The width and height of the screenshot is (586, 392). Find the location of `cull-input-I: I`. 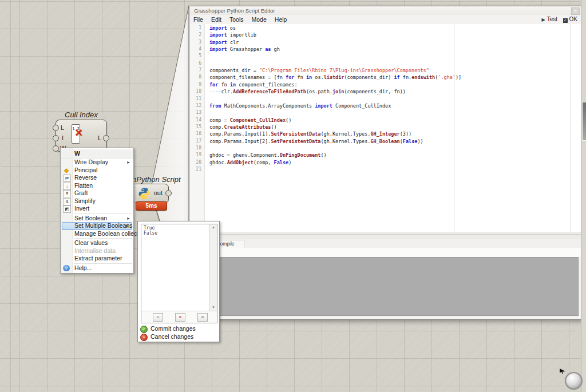

cull-input-I: I is located at coordinates (63, 138).